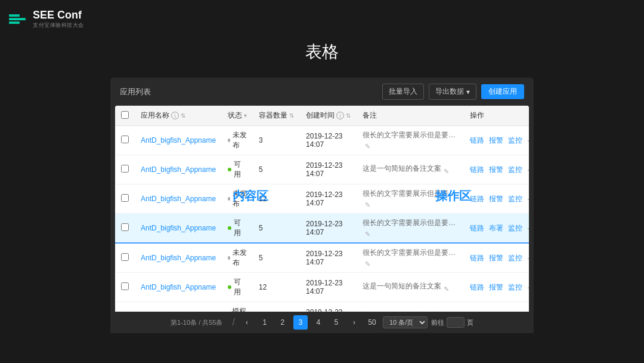 The height and width of the screenshot is (363, 644). Describe the element at coordinates (410, 116) in the screenshot. I see `header-note: 备注` at that location.